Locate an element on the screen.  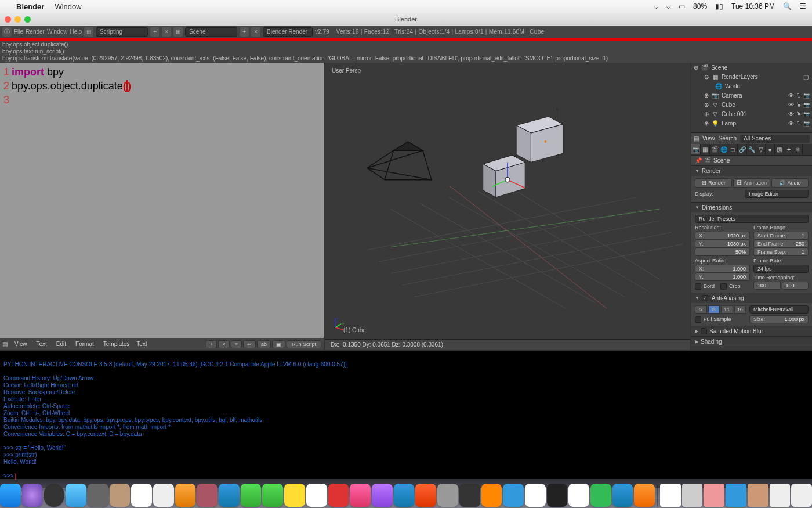
bluetooth-icon: ⌵ is located at coordinates (657, 6).